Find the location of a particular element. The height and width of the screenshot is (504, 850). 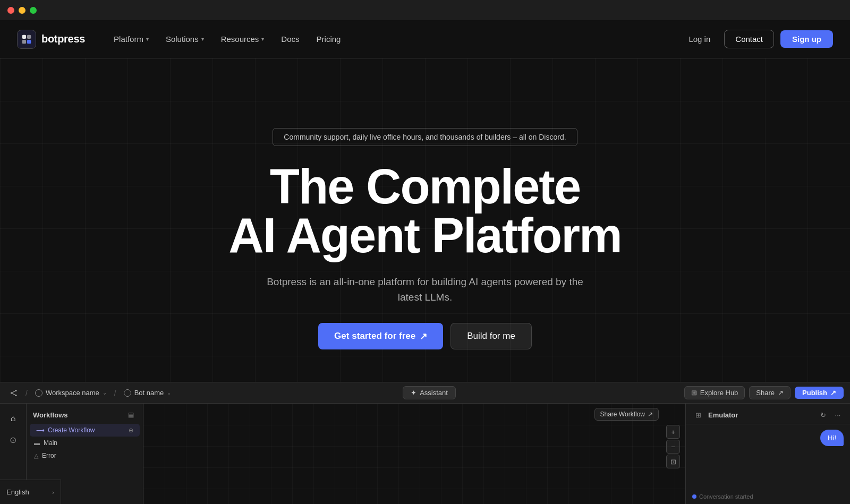

signup-button: Sign up is located at coordinates (806, 39).